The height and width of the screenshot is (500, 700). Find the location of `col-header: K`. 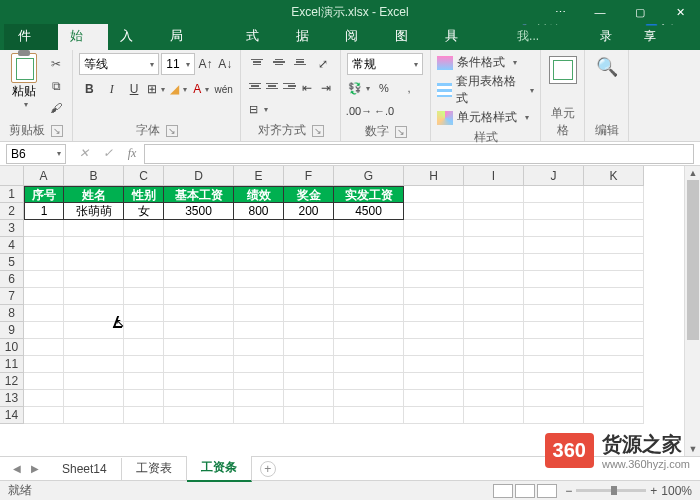

col-header: K is located at coordinates (614, 176).